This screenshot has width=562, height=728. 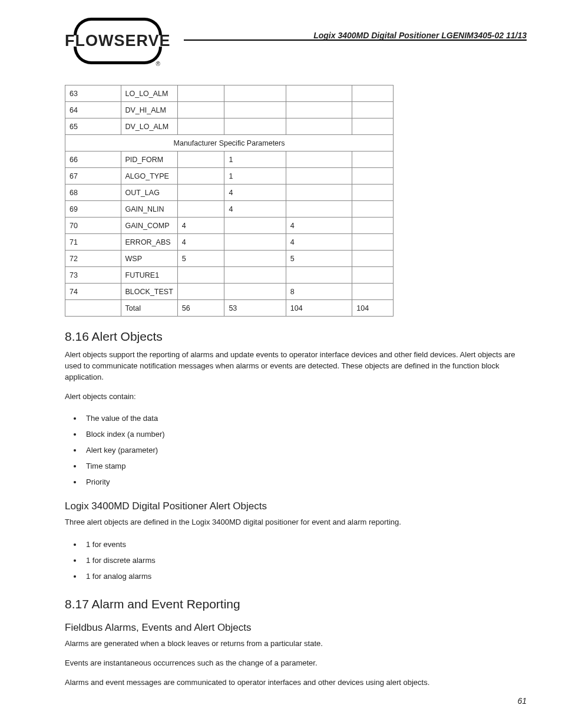 I want to click on table-cell: 74, so click(x=93, y=292).